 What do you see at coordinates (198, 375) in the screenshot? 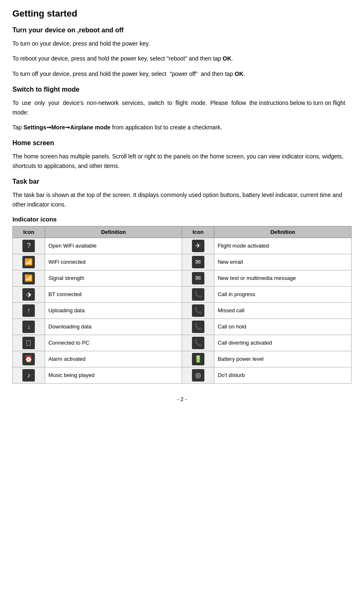
I see `icon-cell-dnd: ◎` at bounding box center [198, 375].